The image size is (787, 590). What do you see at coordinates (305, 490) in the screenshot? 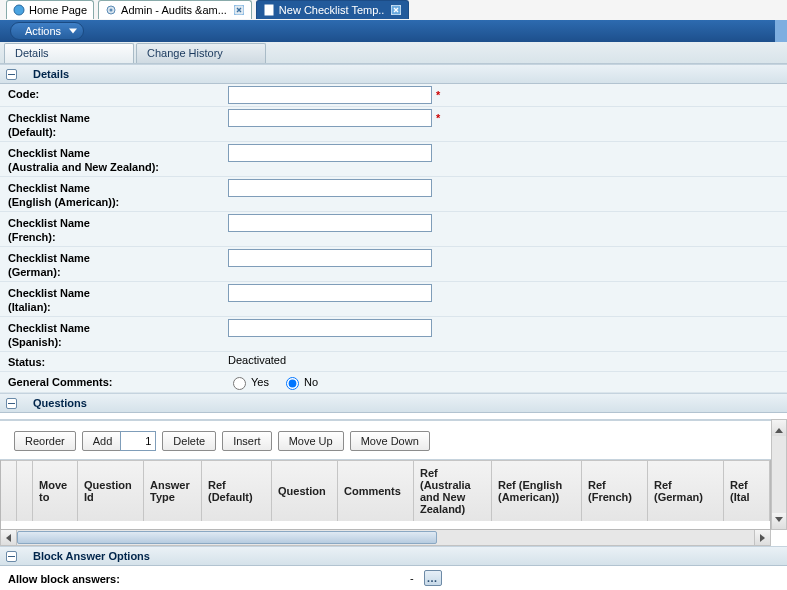
I see `col-question: Question` at bounding box center [305, 490].